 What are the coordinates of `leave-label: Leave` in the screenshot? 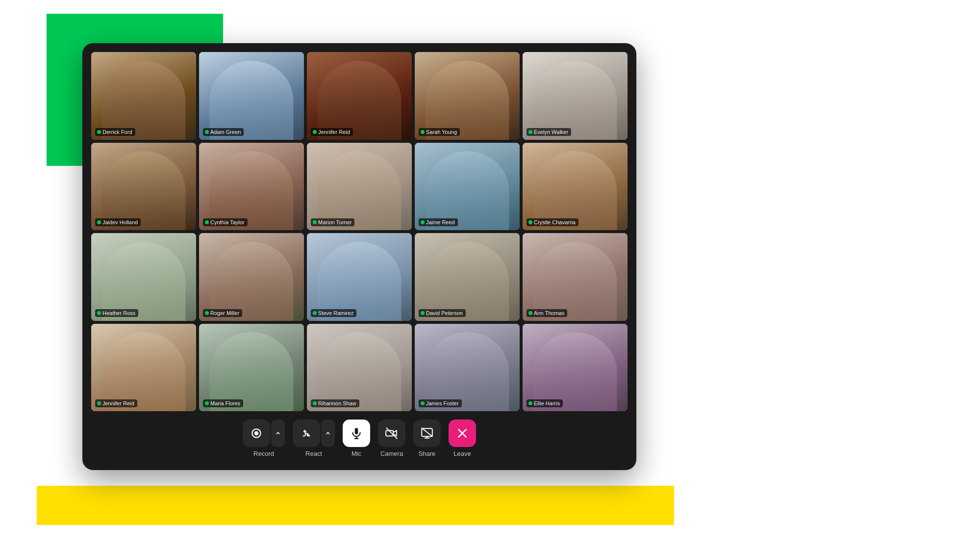 It's located at (462, 453).